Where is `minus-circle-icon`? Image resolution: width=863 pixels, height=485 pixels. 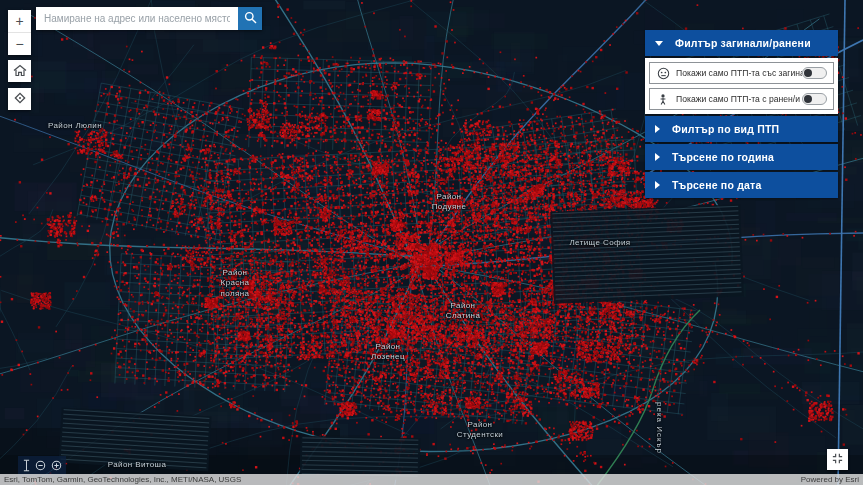 minus-circle-icon is located at coordinates (40, 466).